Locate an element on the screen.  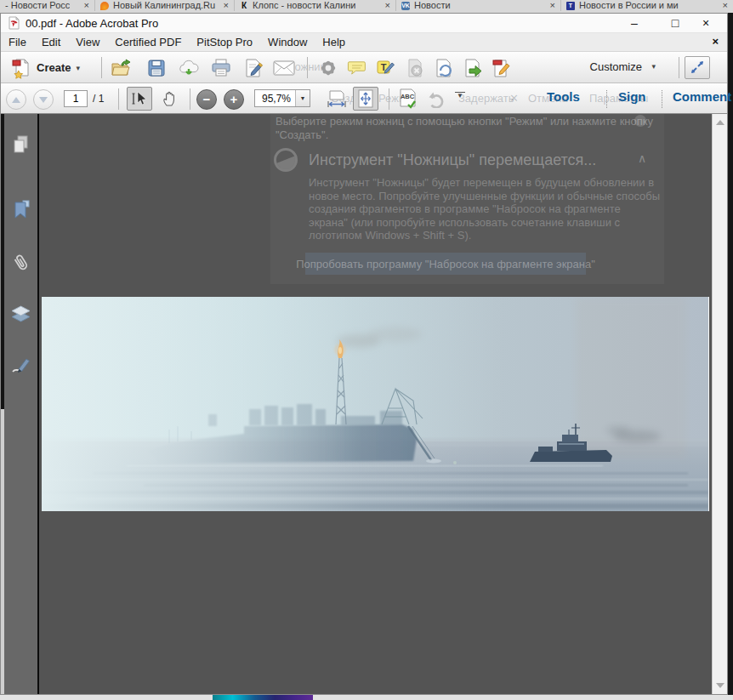
fit-width-button is located at coordinates (337, 99).